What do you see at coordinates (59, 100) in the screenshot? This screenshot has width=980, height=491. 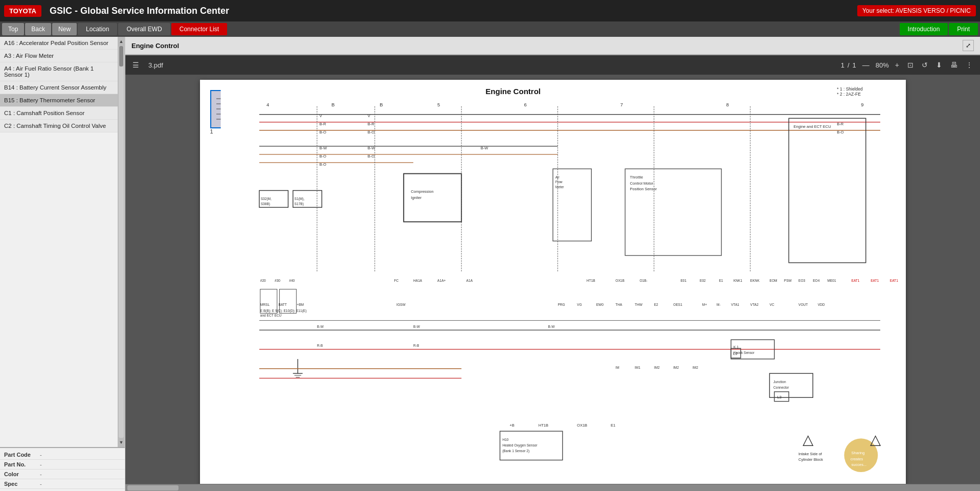 I see `sidebar-item-b15: B15 : Battery Thermometer Sensor` at bounding box center [59, 100].